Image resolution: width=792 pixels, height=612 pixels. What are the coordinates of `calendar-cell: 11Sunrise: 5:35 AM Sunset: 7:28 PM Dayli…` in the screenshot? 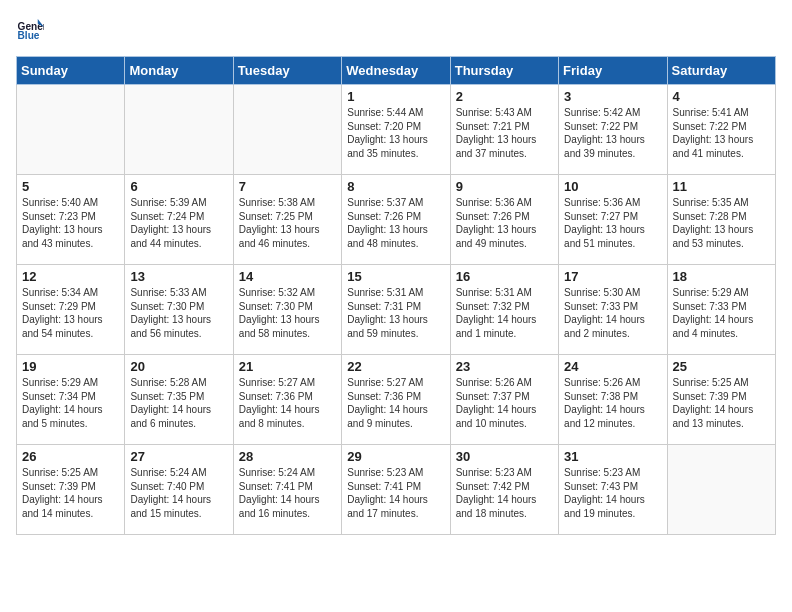 It's located at (721, 220).